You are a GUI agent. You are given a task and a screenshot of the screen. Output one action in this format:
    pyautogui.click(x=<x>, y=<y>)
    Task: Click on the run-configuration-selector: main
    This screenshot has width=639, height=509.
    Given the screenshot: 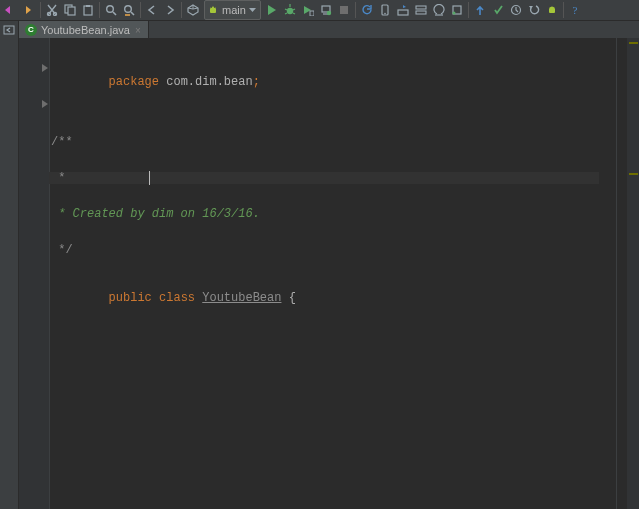 What is the action you would take?
    pyautogui.click(x=232, y=10)
    